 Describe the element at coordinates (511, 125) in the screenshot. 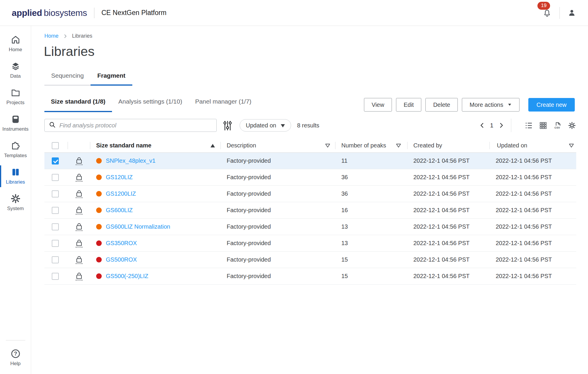

I see `toolbar-divider` at that location.